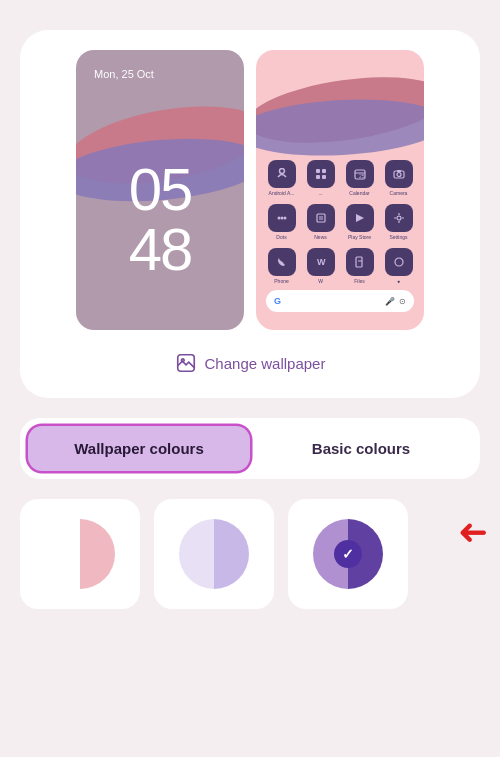  What do you see at coordinates (340, 190) in the screenshot?
I see `phone-home-screen: Android A... ... 25 Calendar` at bounding box center [340, 190].